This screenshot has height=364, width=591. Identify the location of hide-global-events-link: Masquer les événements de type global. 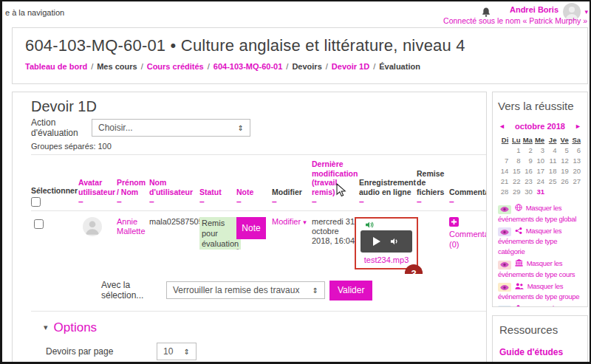
(540, 214).